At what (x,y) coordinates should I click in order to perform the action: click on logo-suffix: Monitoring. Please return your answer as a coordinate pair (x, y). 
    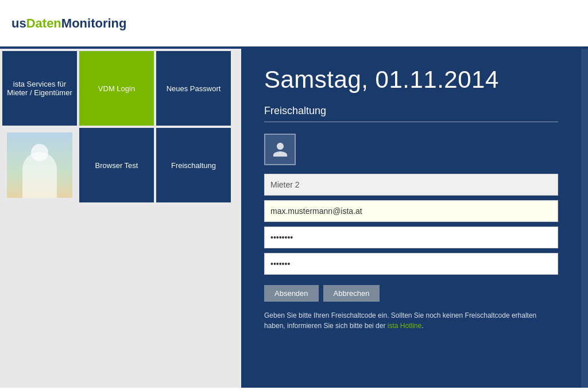
    Looking at the image, I should click on (94, 23).